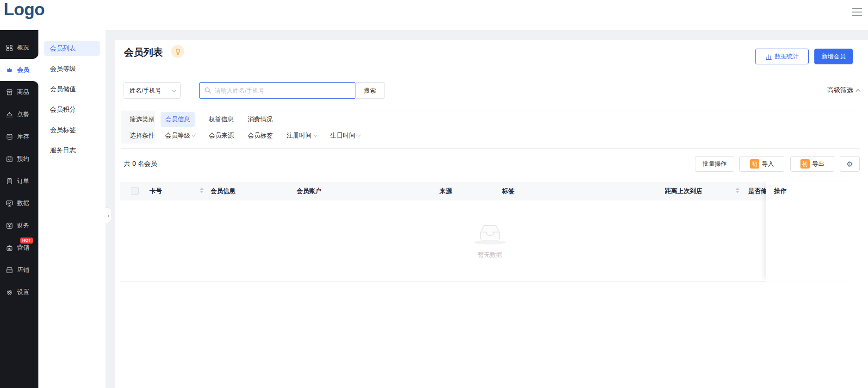 The height and width of the screenshot is (388, 868). Describe the element at coordinates (490, 191) in the screenshot. I see `table-header: 卡号 会员信息 会员账户 来源 标签 距离上次到店 是否储值` at that location.